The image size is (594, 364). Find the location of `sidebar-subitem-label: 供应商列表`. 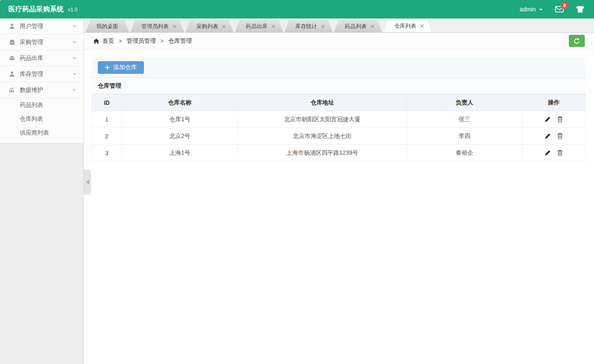

sidebar-subitem-label: 供应商列表 is located at coordinates (34, 133).